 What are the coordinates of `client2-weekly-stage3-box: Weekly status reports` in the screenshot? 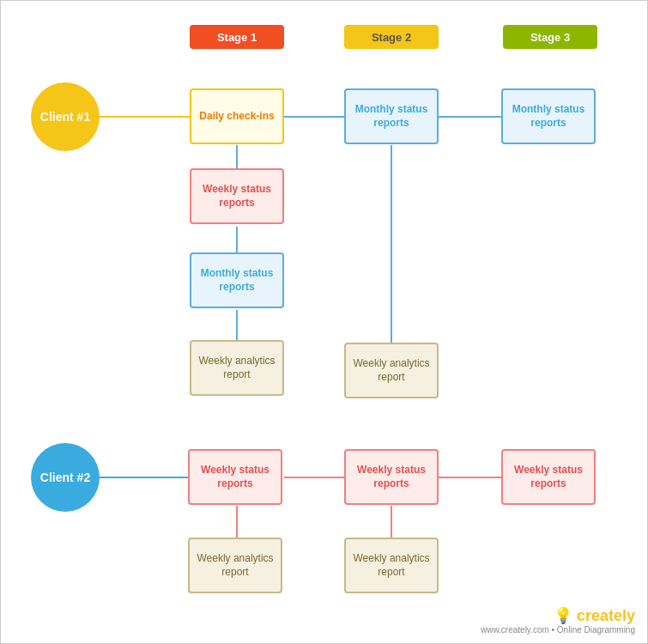 It's located at (548, 477).